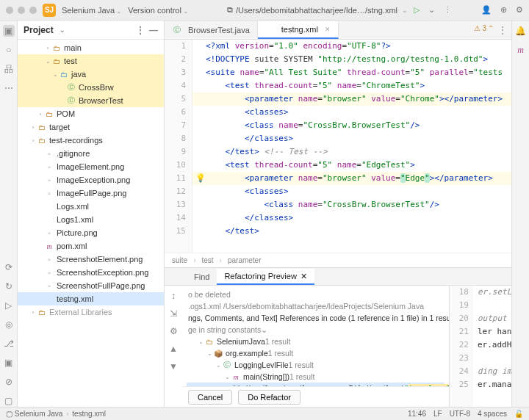  What do you see at coordinates (91, 153) in the screenshot?
I see `tree-item: ▫.gitignore` at bounding box center [91, 153].